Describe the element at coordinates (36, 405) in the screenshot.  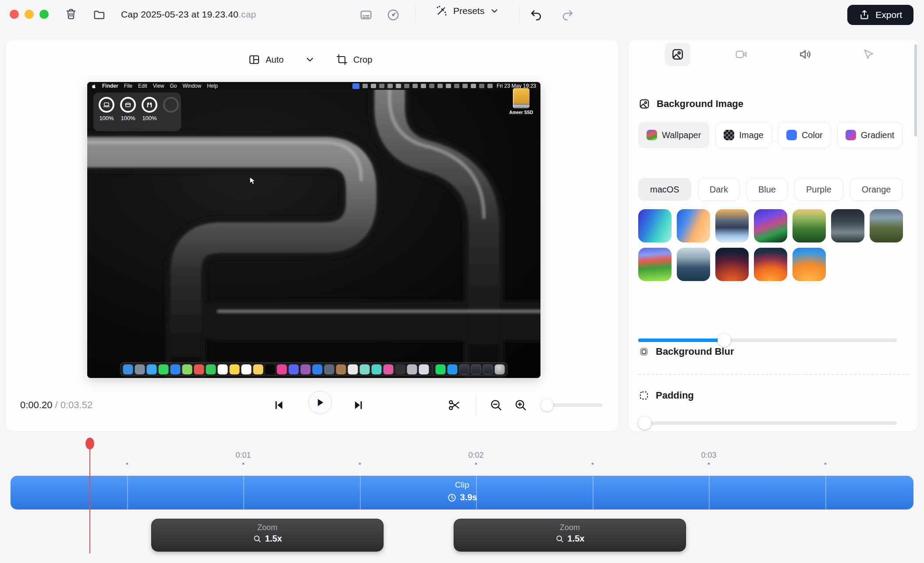
I see `current-time: 0:00.20` at that location.